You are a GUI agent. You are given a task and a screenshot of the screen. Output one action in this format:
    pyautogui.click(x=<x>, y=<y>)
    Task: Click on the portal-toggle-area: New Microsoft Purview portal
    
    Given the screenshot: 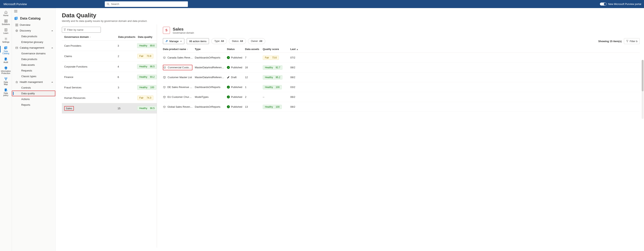 What is the action you would take?
    pyautogui.click(x=622, y=4)
    